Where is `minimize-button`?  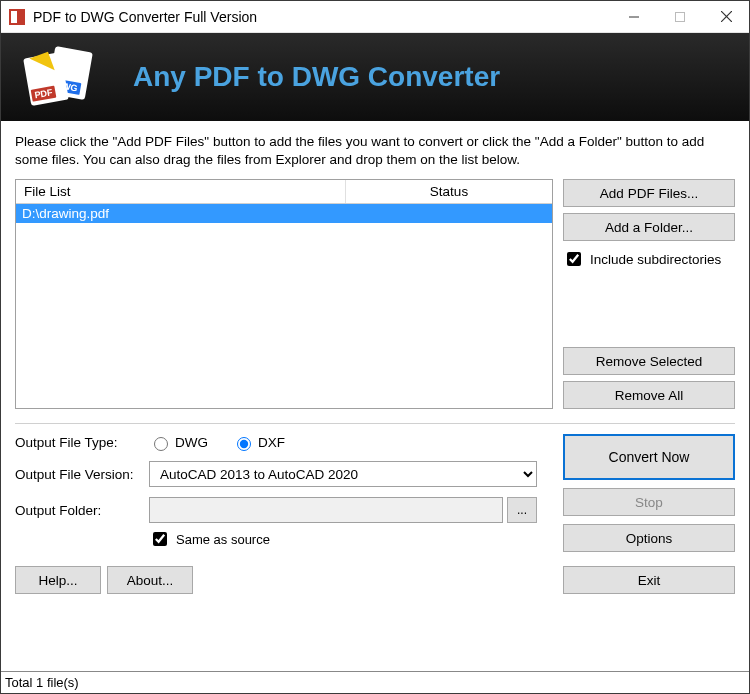 minimize-button is located at coordinates (634, 17).